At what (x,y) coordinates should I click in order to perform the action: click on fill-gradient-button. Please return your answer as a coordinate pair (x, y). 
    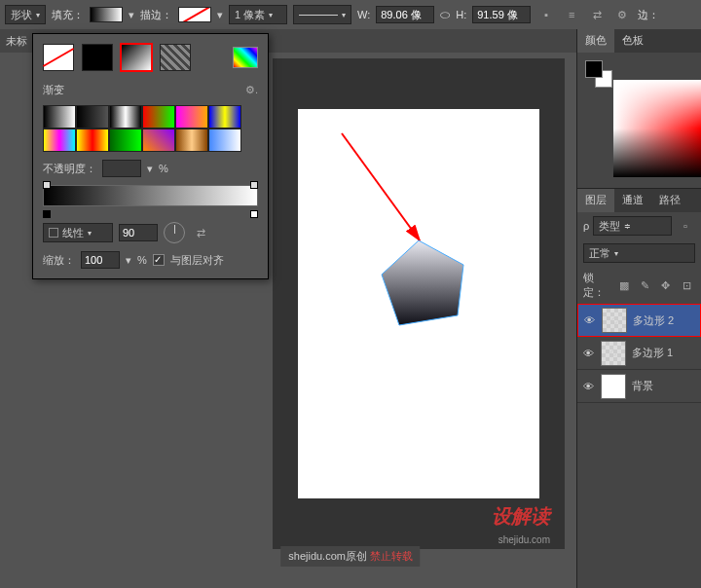
    Looking at the image, I should click on (136, 57).